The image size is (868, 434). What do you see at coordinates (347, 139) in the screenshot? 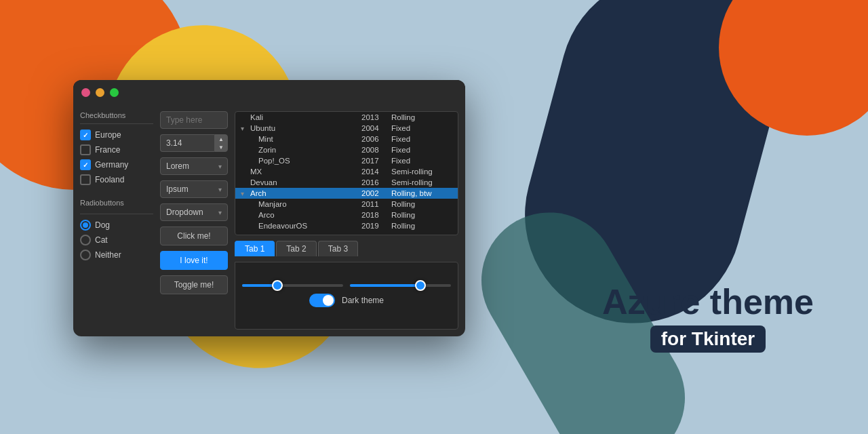
I see `tree-row-mint: Mint 2006 Fixed` at bounding box center [347, 139].